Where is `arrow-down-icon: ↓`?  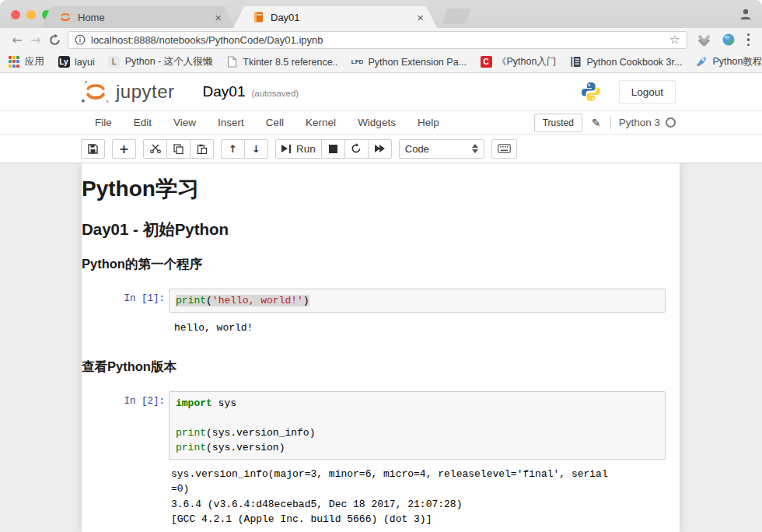
arrow-down-icon: ↓ is located at coordinates (257, 149).